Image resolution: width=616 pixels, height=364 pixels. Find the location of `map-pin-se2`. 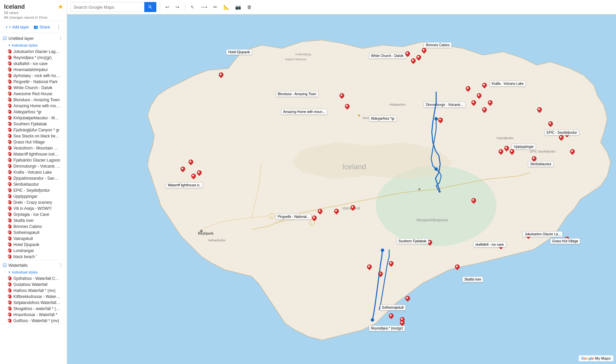

map-pin-se2 is located at coordinates (550, 124).